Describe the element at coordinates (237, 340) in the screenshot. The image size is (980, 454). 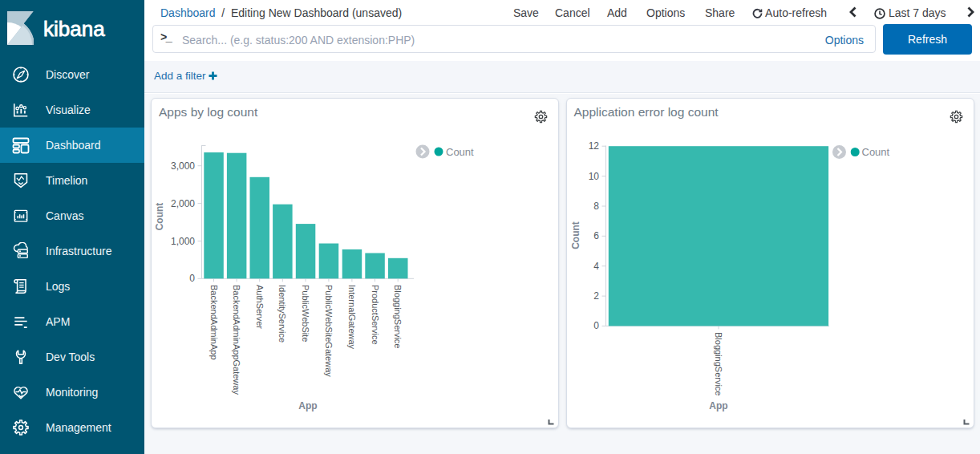
I see `svg-text: BackendAdminAppGateway` at that location.